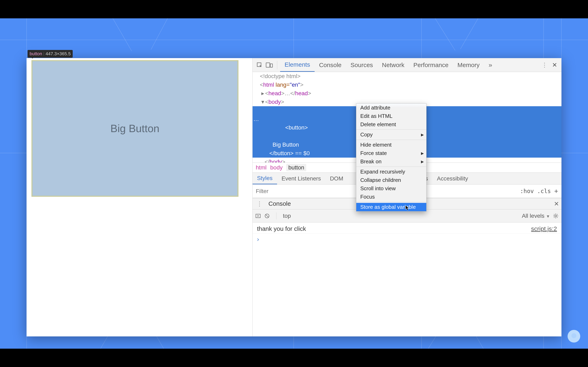  What do you see at coordinates (391, 153) in the screenshot?
I see `context-menu-item: Force state` at bounding box center [391, 153].